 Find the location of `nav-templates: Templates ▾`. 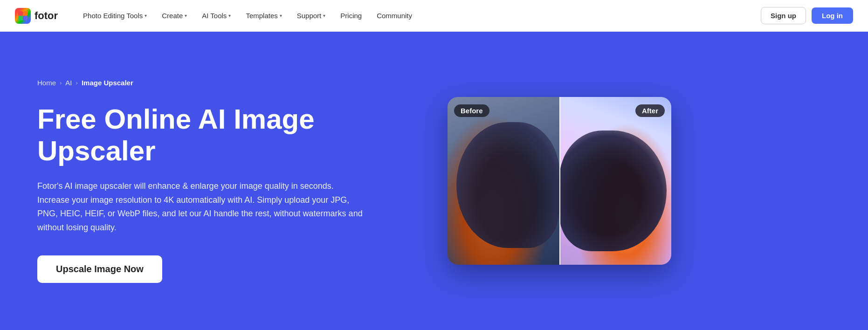

nav-templates: Templates ▾ is located at coordinates (264, 16).